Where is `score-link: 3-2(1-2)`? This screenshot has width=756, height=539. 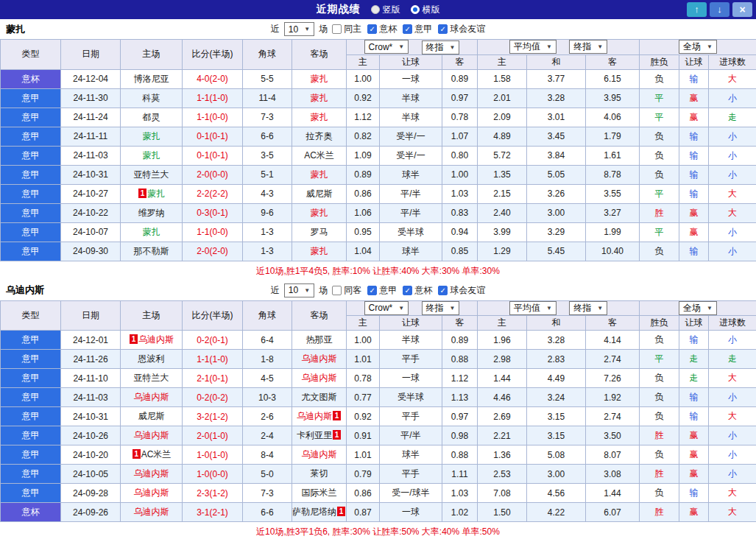 score-link: 3-2(1-2) is located at coordinates (213, 417).